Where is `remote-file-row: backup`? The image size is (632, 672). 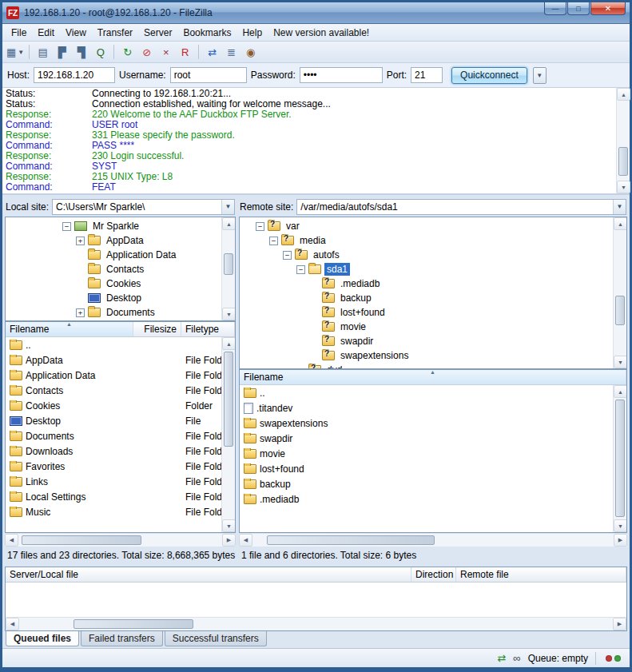 remote-file-row: backup is located at coordinates (427, 484).